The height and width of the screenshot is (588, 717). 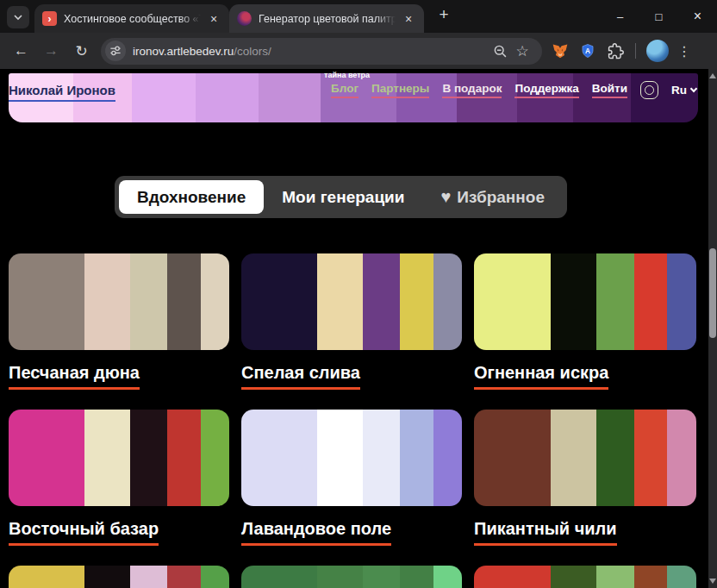 What do you see at coordinates (684, 52) in the screenshot?
I see `browser-menu-kebab-icon: ⋮` at bounding box center [684, 52].